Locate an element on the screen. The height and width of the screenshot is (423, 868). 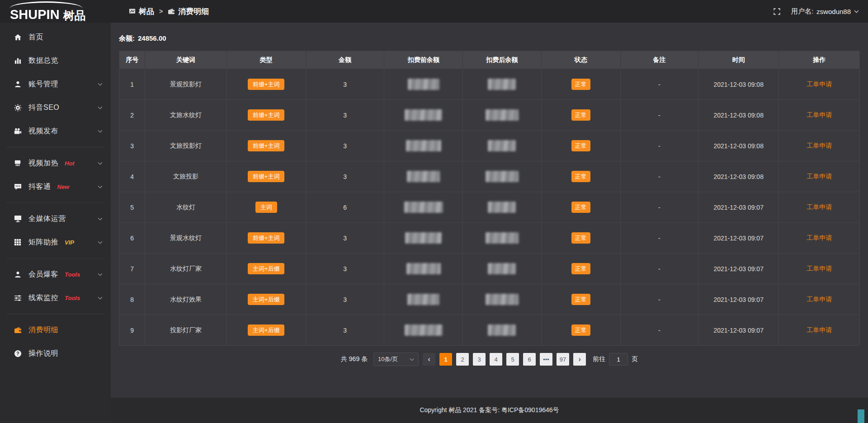
balance-label: 余额: is located at coordinates (127, 39).